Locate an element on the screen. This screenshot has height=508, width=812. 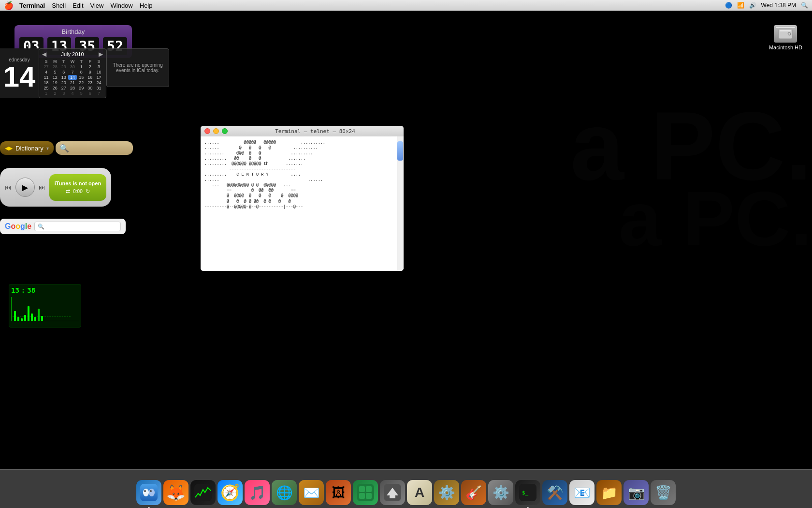
photos-icon: 🖼 is located at coordinates (338, 493).